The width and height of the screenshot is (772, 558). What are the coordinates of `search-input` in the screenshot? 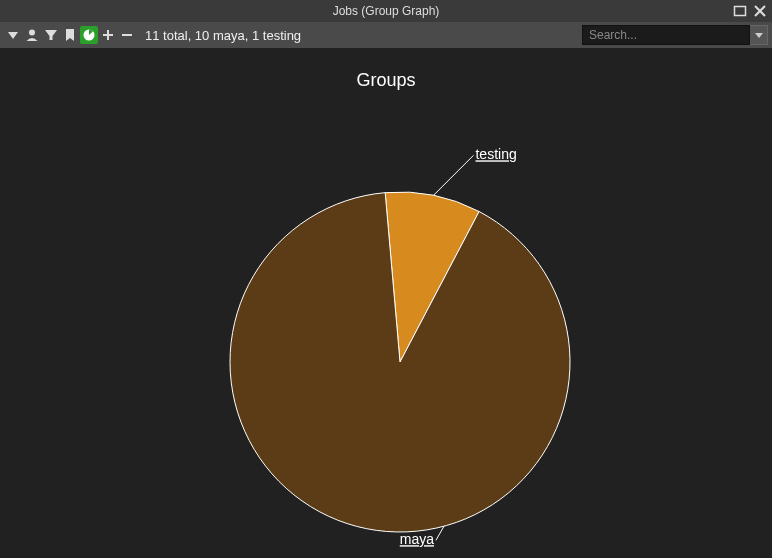 It's located at (666, 35).